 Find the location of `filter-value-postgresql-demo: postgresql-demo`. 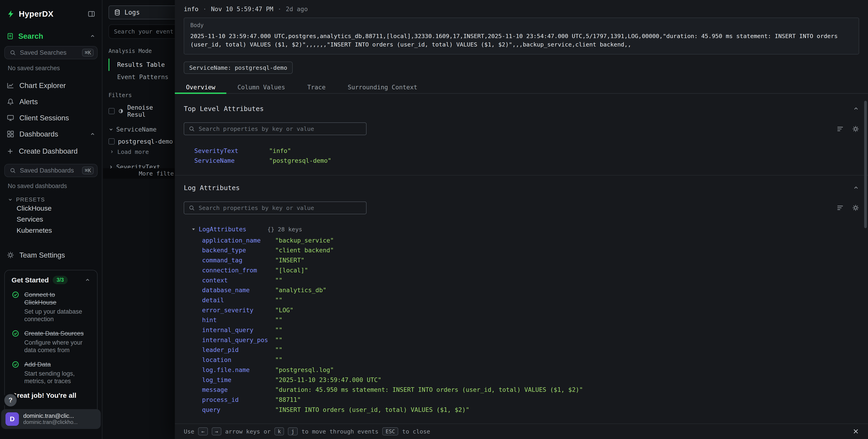

filter-value-postgresql-demo: postgresql-demo is located at coordinates (142, 142).